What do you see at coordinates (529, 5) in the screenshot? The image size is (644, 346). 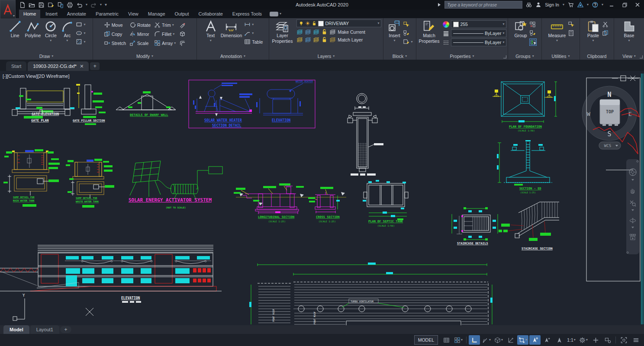 I see `search-icon` at bounding box center [529, 5].